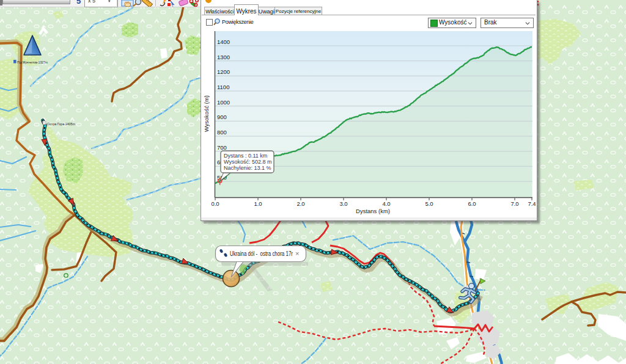 The image size is (626, 364). Describe the element at coordinates (258, 204) in the screenshot. I see `svg-text: 1.0` at that location.